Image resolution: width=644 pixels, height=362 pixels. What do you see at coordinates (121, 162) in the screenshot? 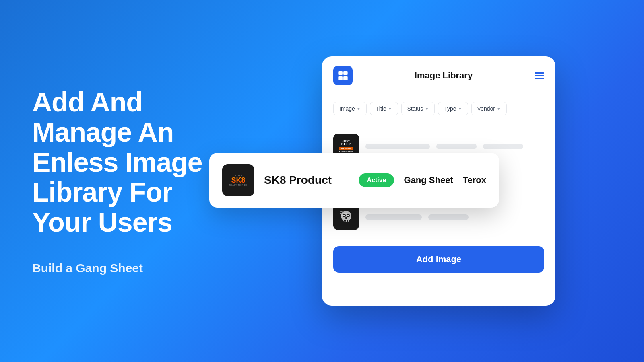
I see `hero-title: Add And Manage An Enless Image Library F…` at bounding box center [121, 162].